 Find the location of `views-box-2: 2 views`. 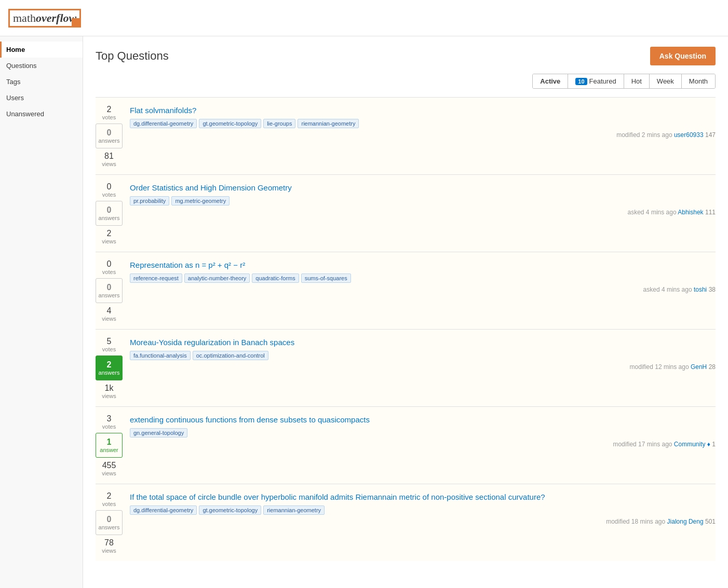

views-box-2: 2 views is located at coordinates (109, 237).